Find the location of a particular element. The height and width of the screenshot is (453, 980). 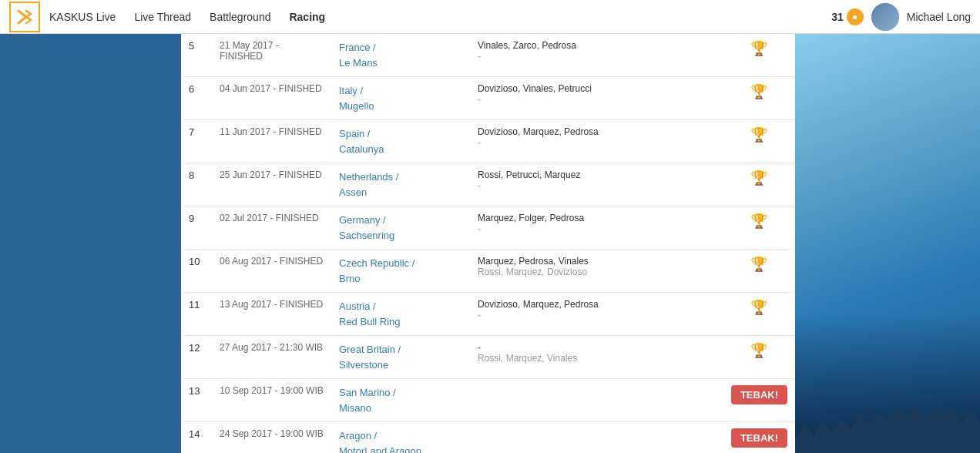

venue-link: Assen is located at coordinates (401, 193).